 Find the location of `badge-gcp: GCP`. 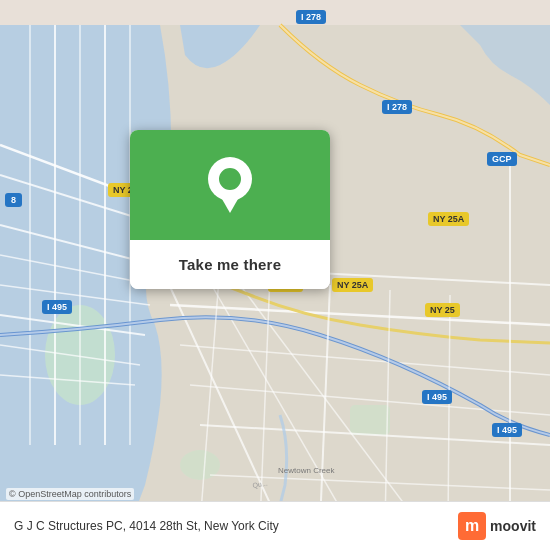

badge-gcp: GCP is located at coordinates (502, 159).